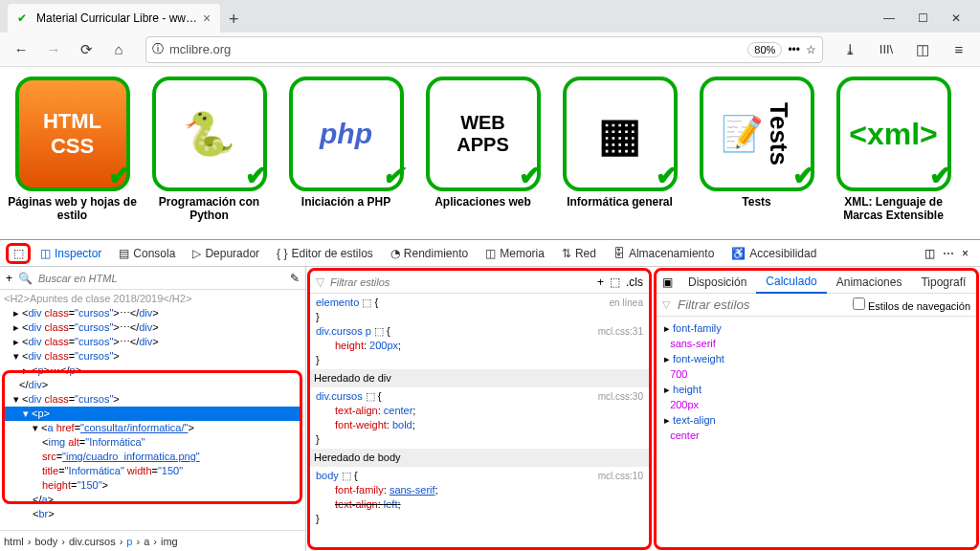 This screenshot has height=551, width=980. I want to click on computed-list: ▸ font-family sans-serif ▸ font-weight 7…, so click(816, 382).